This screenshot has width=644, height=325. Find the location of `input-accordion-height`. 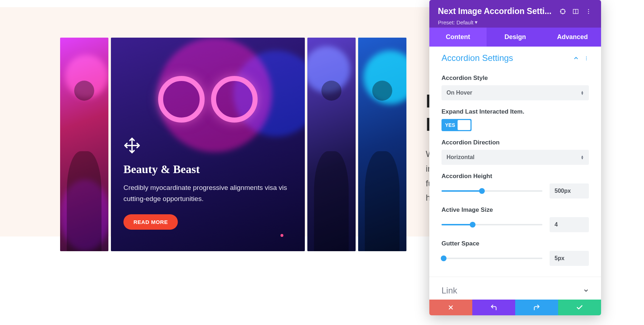

input-accordion-height is located at coordinates (569, 191).